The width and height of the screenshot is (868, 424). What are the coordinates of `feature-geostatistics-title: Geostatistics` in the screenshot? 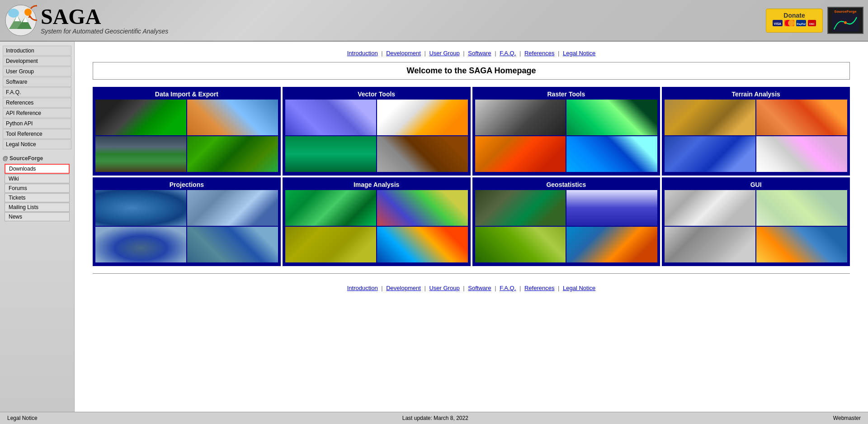 It's located at (566, 185).